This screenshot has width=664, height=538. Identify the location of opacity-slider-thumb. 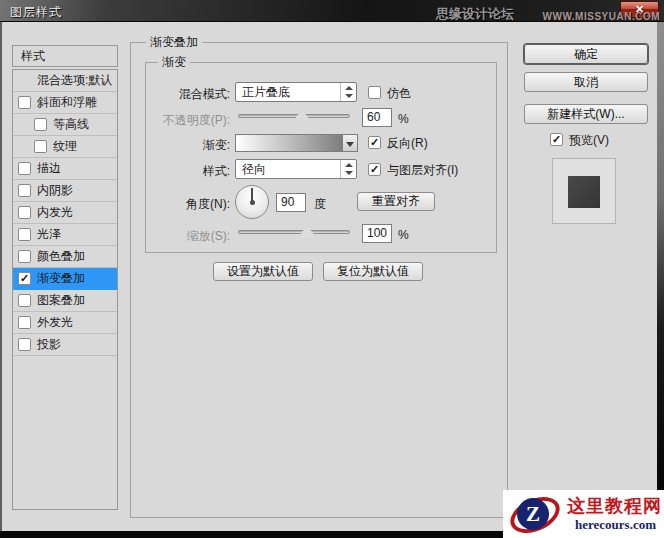
(302, 116).